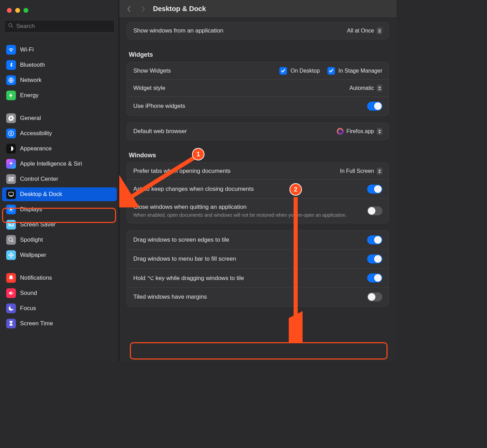 The width and height of the screenshot is (487, 448). I want to click on default-browser-dropdown: Firefox.app, so click(360, 131).